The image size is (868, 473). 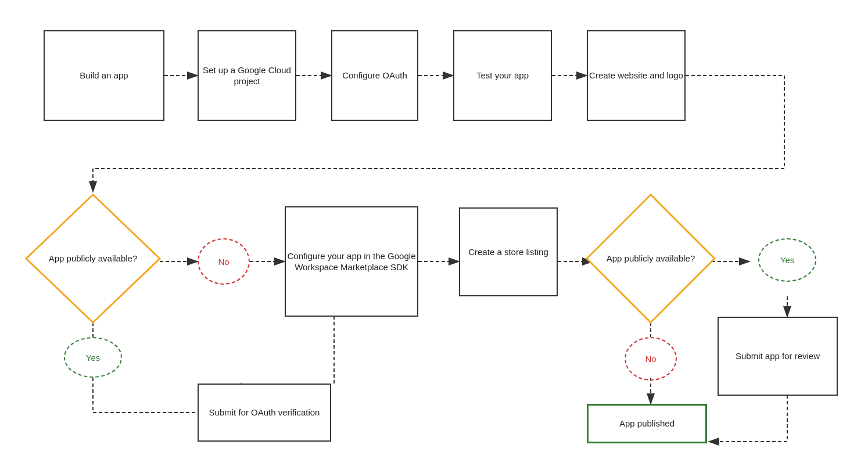 I want to click on create-website-box: Create website and logo, so click(x=636, y=76).